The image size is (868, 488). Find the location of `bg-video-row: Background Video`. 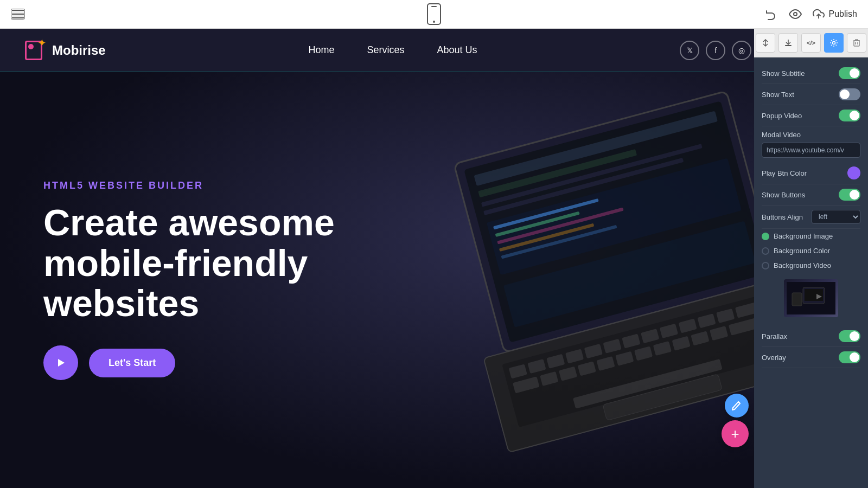

bg-video-row: Background Video is located at coordinates (811, 266).